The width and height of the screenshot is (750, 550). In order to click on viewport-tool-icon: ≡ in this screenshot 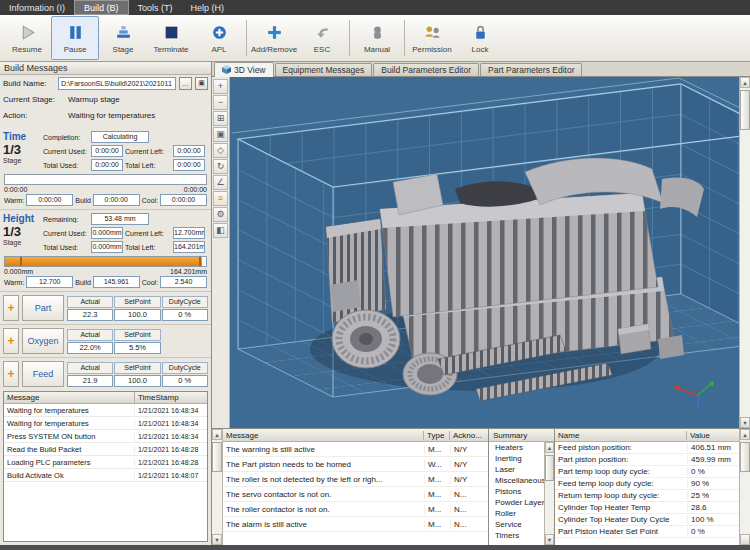, I will do `click(220, 198)`.